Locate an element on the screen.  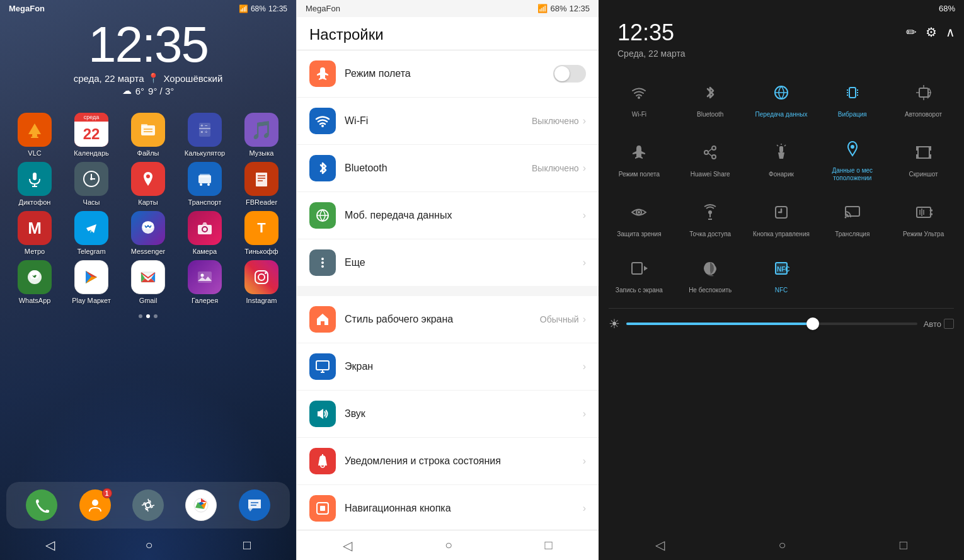
quick-recents: □ is located at coordinates (904, 546).